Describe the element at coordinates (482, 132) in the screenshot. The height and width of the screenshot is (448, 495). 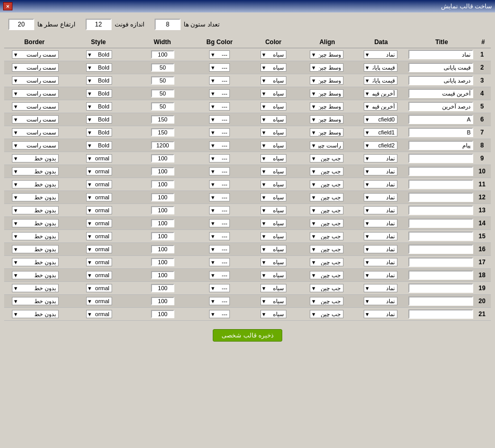
I see `row-number: 7` at that location.